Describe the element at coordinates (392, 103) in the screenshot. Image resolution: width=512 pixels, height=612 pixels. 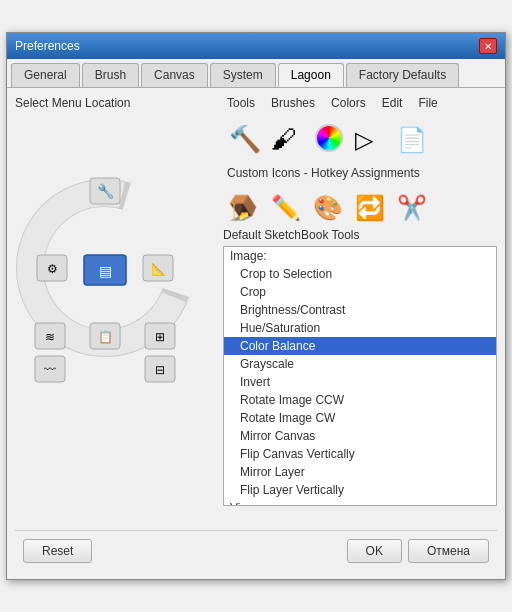
I see `menu-edit: Edit` at that location.